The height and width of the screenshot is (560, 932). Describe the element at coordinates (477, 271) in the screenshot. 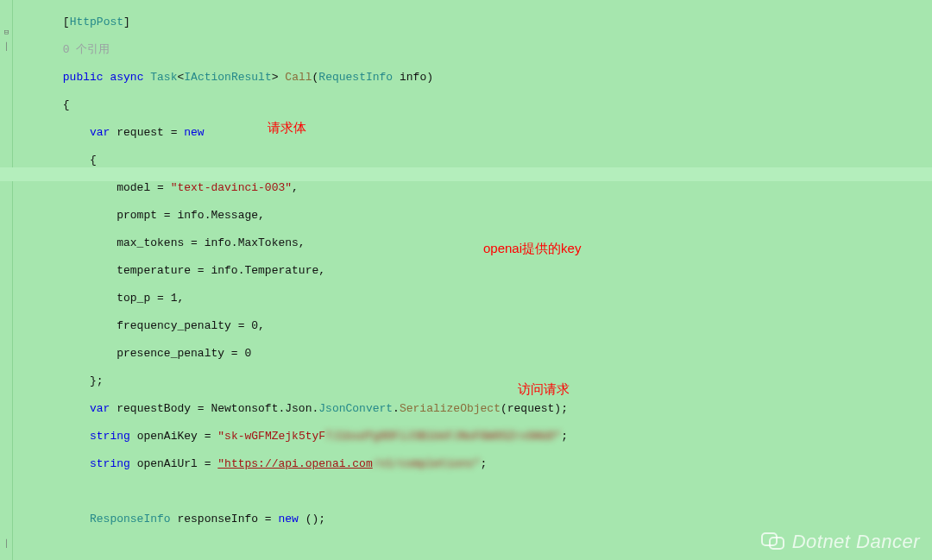

I see `code-line: temperature = info.Temperature,` at that location.